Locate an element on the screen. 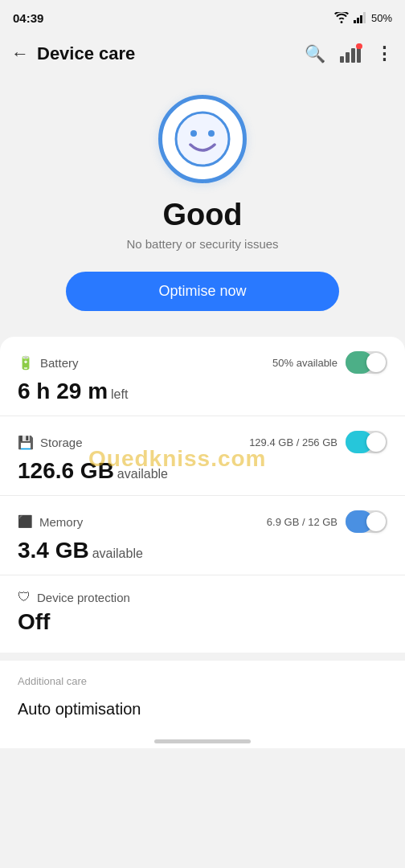 This screenshot has height=868, width=405. battery-value: 6 h 29 m is located at coordinates (63, 391).